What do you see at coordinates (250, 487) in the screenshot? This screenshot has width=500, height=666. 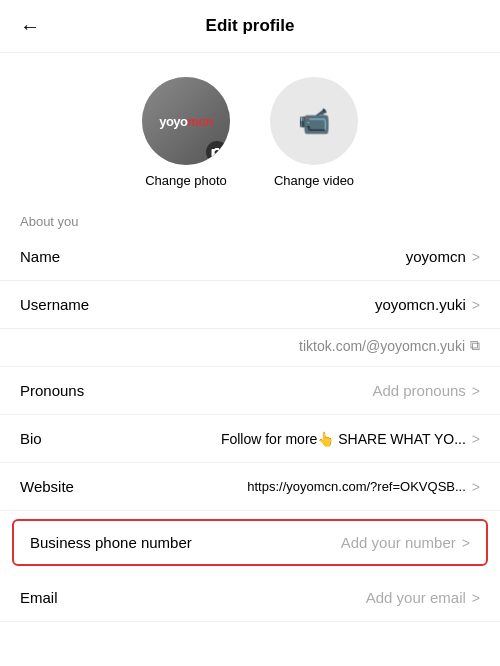 I see `website-field-row: Website https://yoyomcn.com/?ref=OKVQSB.…` at bounding box center [250, 487].